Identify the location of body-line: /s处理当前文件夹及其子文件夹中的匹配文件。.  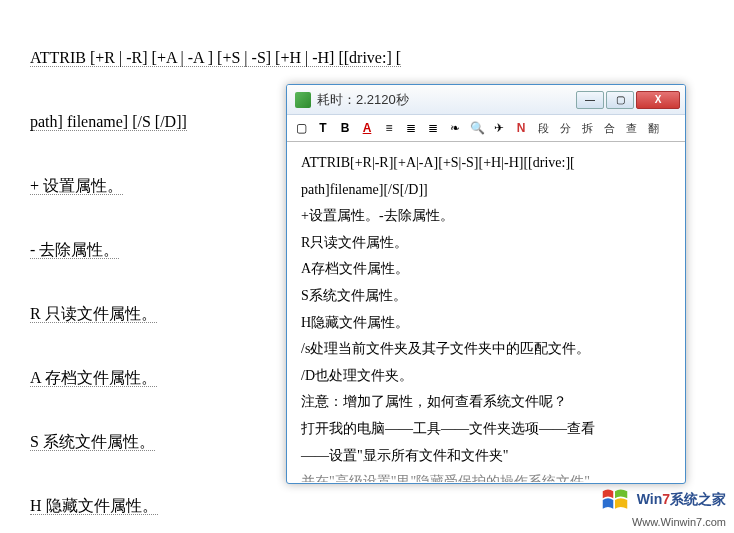
(489, 350).